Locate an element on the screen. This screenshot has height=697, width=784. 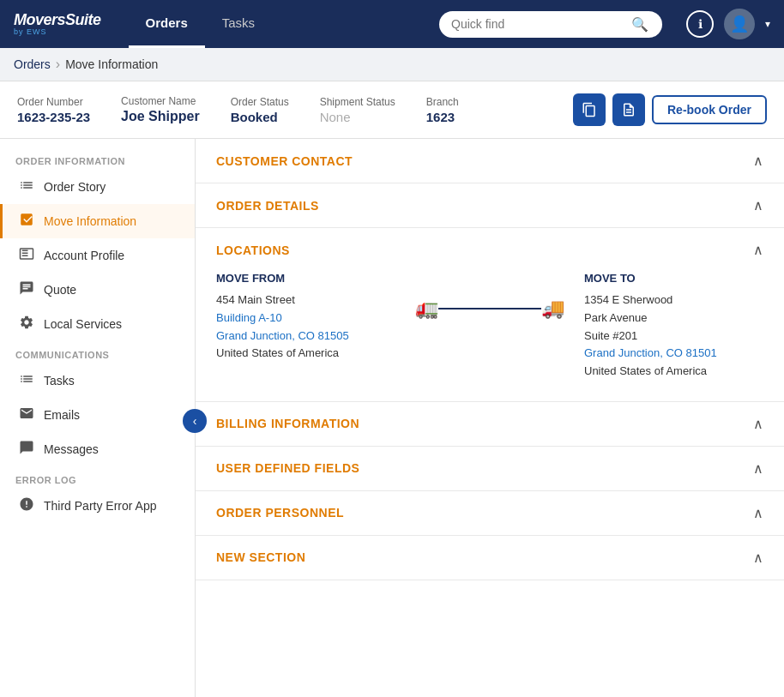
locations-header: LOCATIONS ∧ is located at coordinates (490, 250).